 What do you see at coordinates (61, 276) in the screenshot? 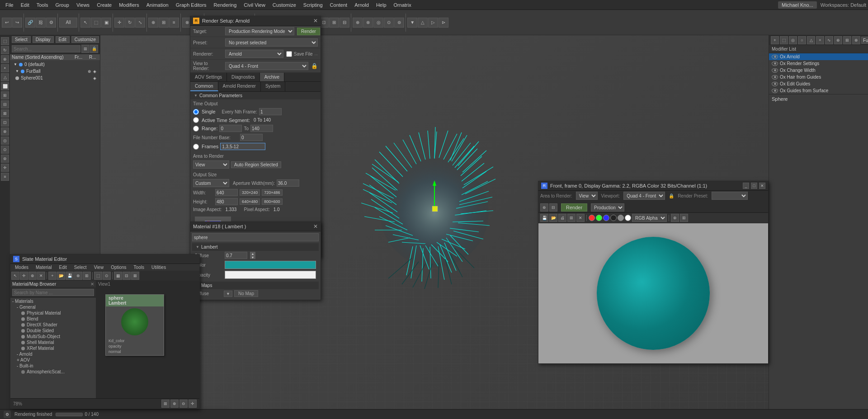
I see `sme-open-btn: 📂` at bounding box center [61, 276].